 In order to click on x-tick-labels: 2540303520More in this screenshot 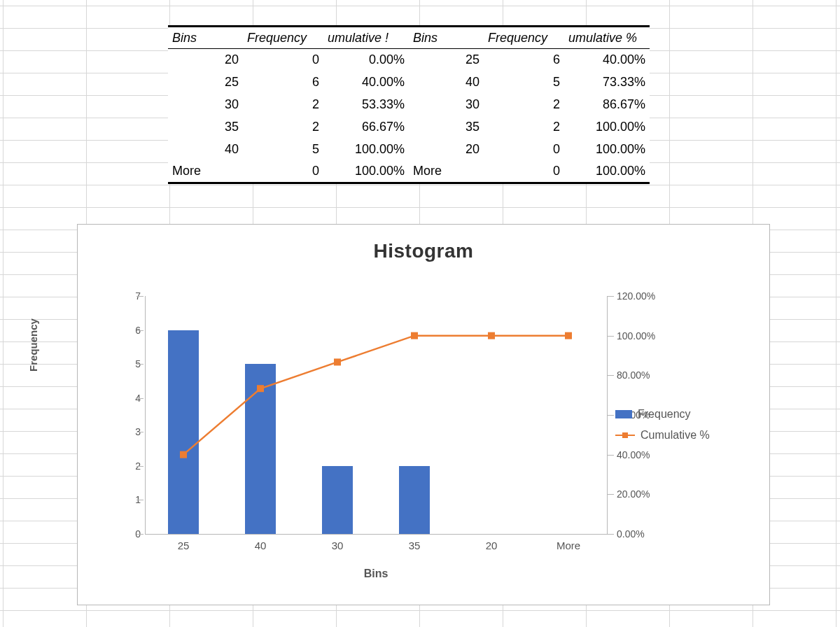, I will do `click(376, 548)`.